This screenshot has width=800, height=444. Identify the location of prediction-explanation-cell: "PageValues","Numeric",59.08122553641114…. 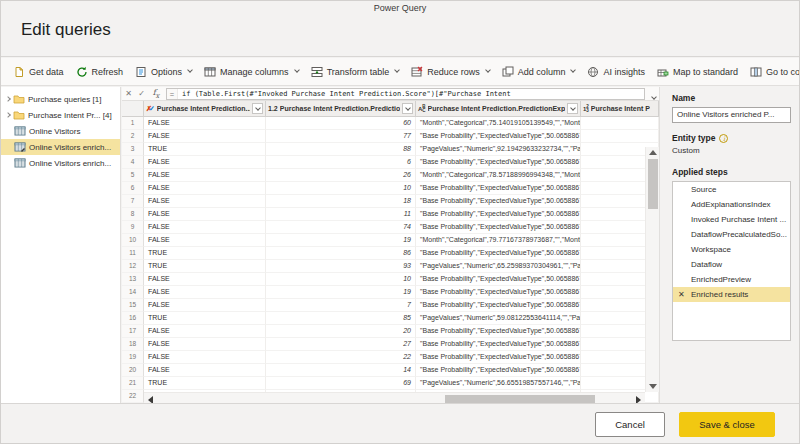
(498, 318).